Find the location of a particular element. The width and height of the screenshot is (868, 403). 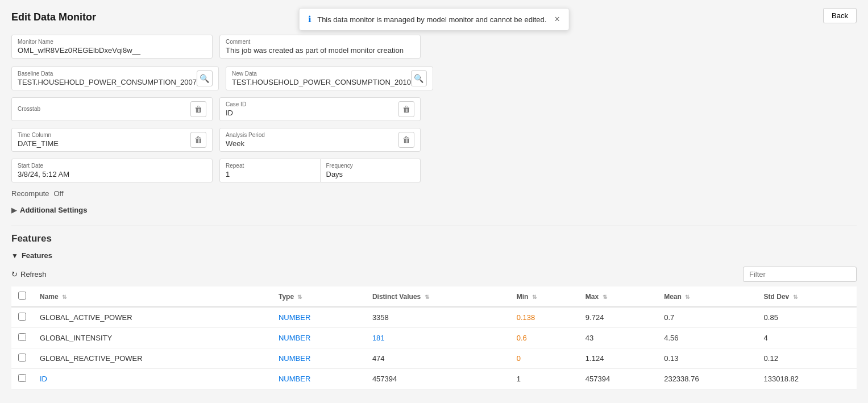

row-distinct: 457394 is located at coordinates (438, 379).